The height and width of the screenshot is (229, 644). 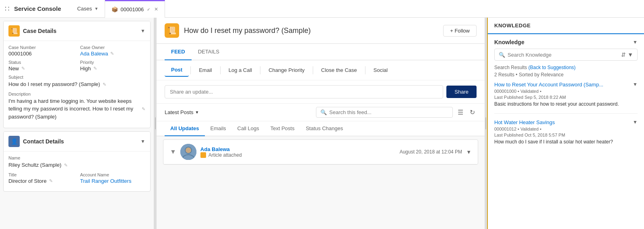 What do you see at coordinates (298, 155) in the screenshot?
I see `post-sub: Article attached` at bounding box center [298, 155].